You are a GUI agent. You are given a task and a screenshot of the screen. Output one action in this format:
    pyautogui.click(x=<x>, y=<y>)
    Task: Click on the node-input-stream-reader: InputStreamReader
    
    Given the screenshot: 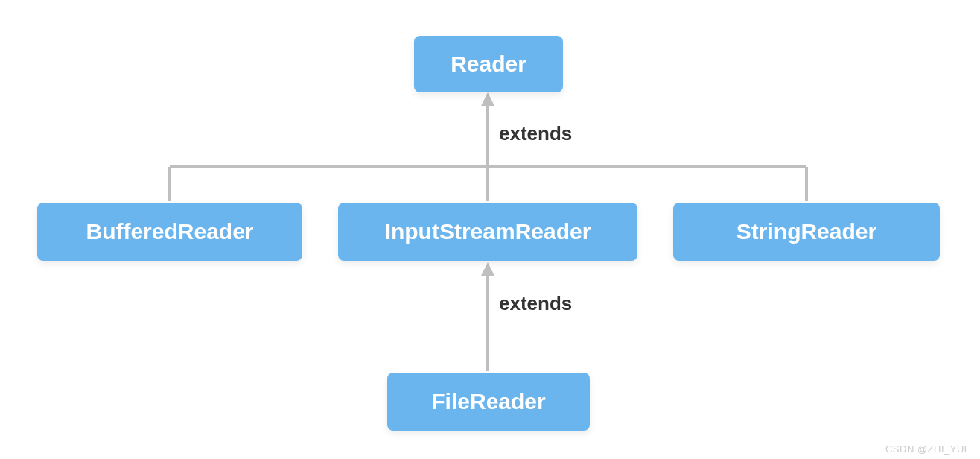 What is the action you would take?
    pyautogui.click(x=488, y=232)
    